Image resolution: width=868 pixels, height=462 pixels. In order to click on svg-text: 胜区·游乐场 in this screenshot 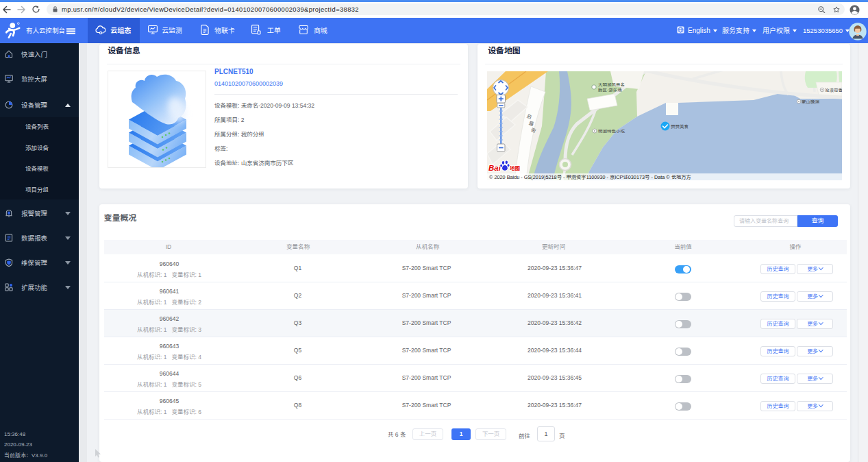, I will do `click(610, 90)`.